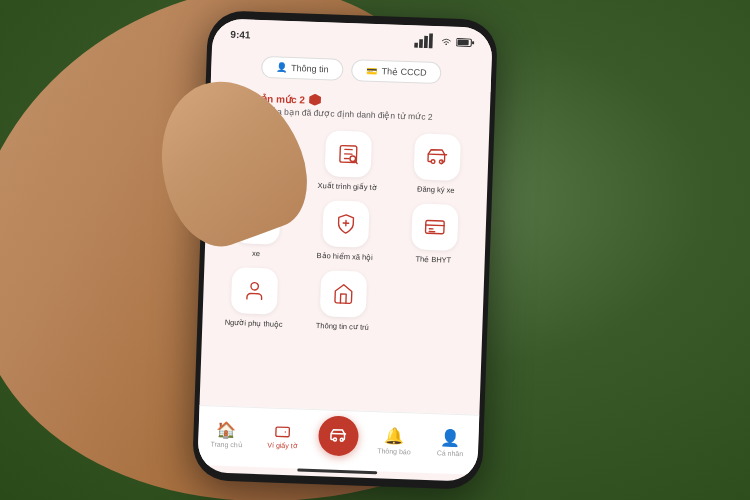 Image resolution: width=750 pixels, height=500 pixels. Describe the element at coordinates (436, 164) in the screenshot. I see `grid-item-dang-ky-xe: Đăng ký xe` at that location.